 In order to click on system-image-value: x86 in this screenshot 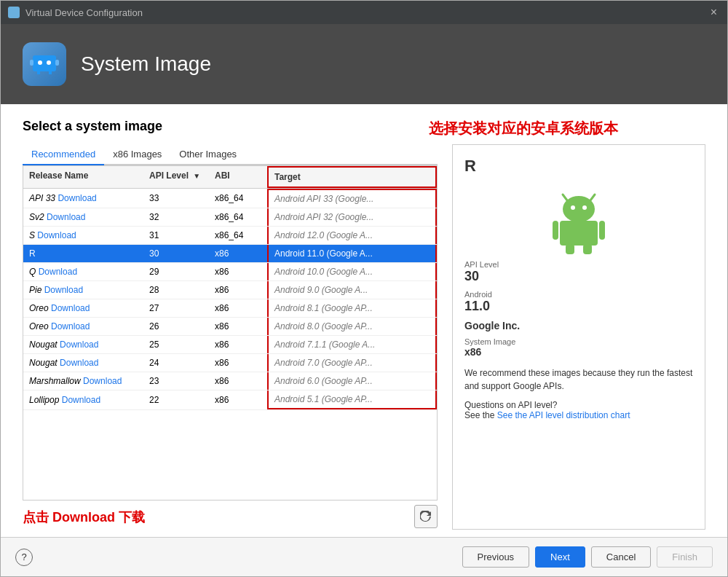, I will do `click(579, 352)`.